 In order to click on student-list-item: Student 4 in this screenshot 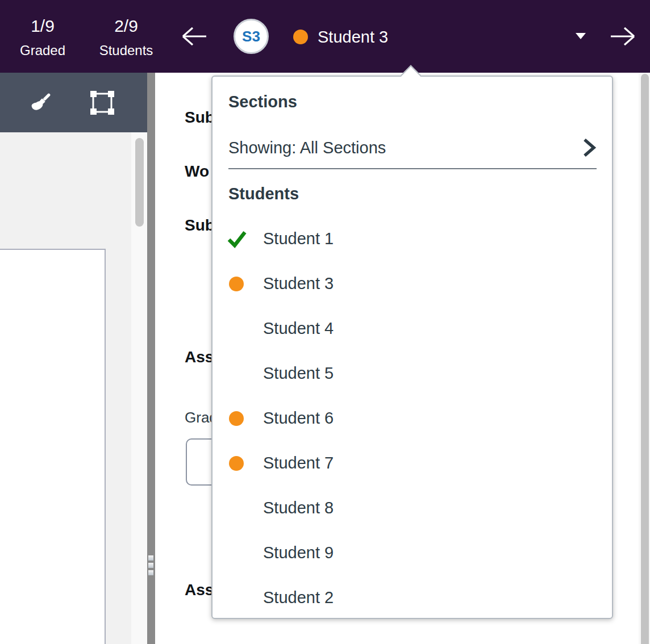, I will do `click(413, 328)`.